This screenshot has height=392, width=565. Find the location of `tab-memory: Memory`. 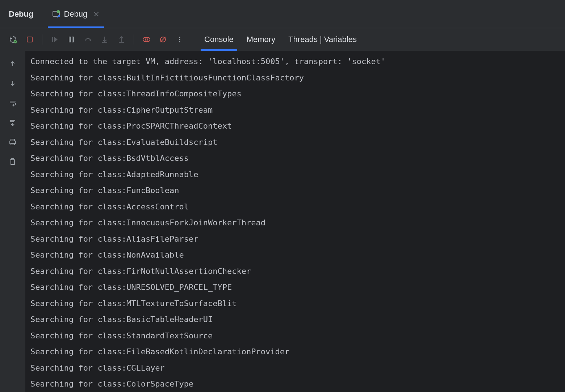

tab-memory: Memory is located at coordinates (261, 39).